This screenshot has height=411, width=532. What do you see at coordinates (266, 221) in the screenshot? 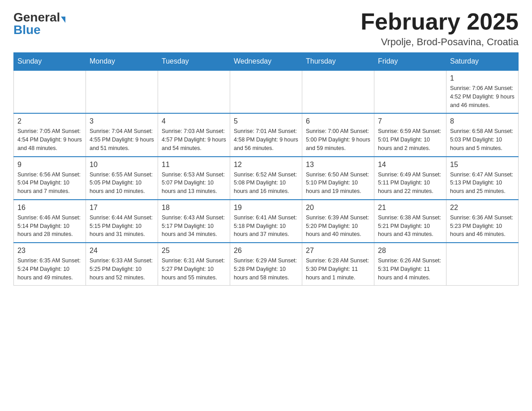
I see `calendar-cell: 19Sunrise: 6:41 AM Sunset: 5:18 PM Dayli…` at bounding box center [266, 221].